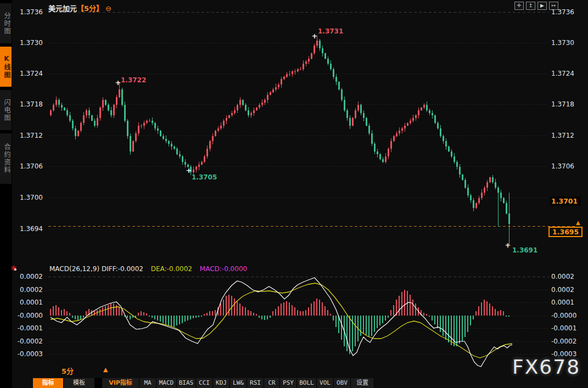 The height and width of the screenshot is (388, 588). I want to click on symbol-header: 美元加元【5分】⊖, so click(80, 8).